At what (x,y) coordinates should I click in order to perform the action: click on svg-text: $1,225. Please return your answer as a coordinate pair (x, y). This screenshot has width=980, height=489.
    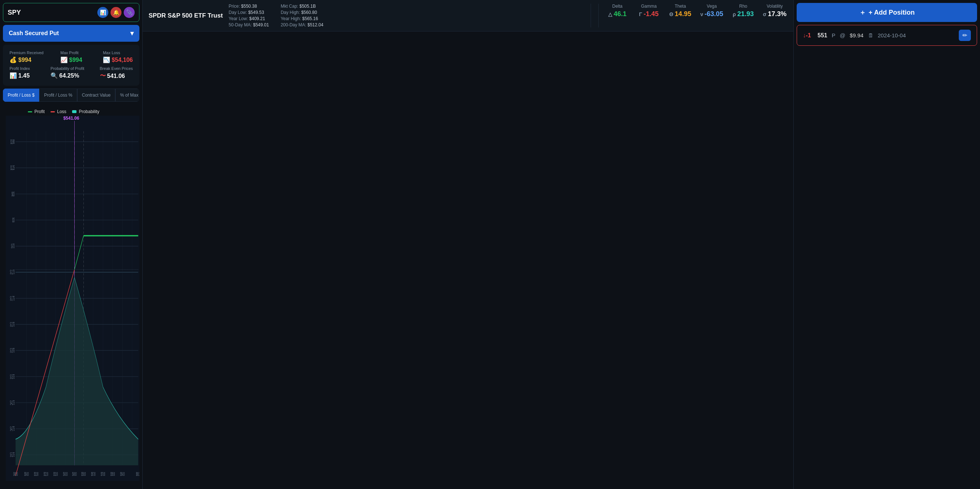
    Looking at the image, I should click on (13, 168).